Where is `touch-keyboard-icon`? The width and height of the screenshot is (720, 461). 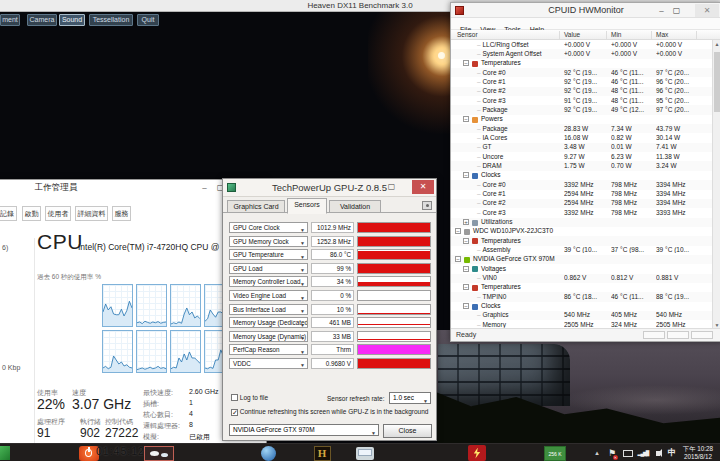 touch-keyboard-icon is located at coordinates (628, 452).